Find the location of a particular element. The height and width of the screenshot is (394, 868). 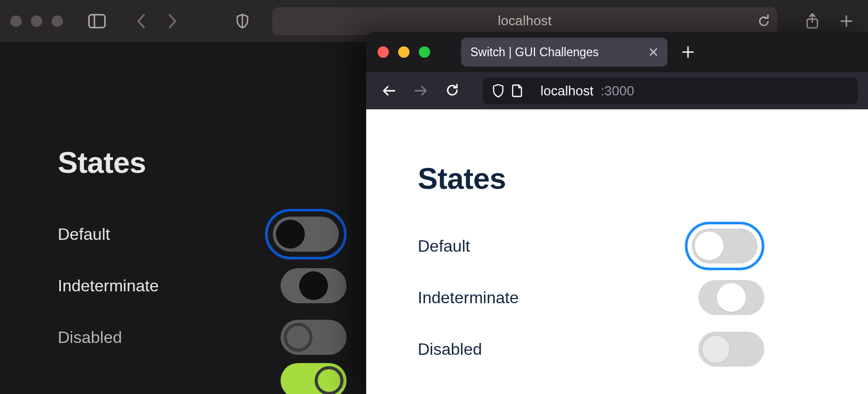

firefox-address-bar: localhost:3000 is located at coordinates (670, 91).